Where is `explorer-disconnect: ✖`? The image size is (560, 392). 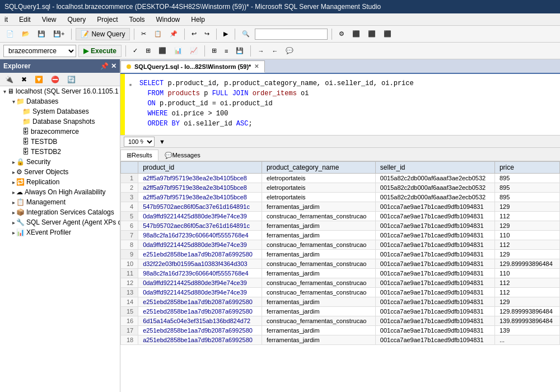 explorer-disconnect: ✖ is located at coordinates (24, 80).